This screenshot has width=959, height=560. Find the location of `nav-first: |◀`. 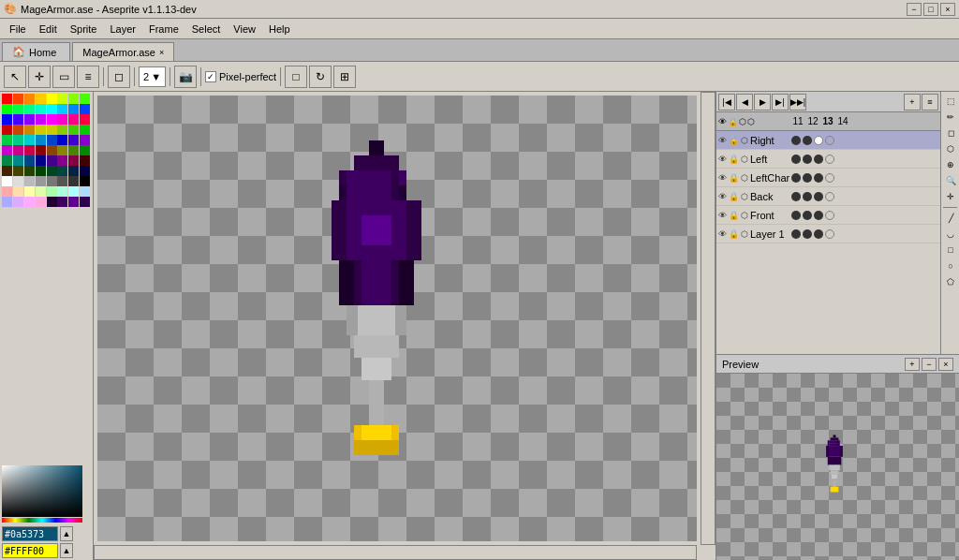

nav-first: |◀ is located at coordinates (727, 102).